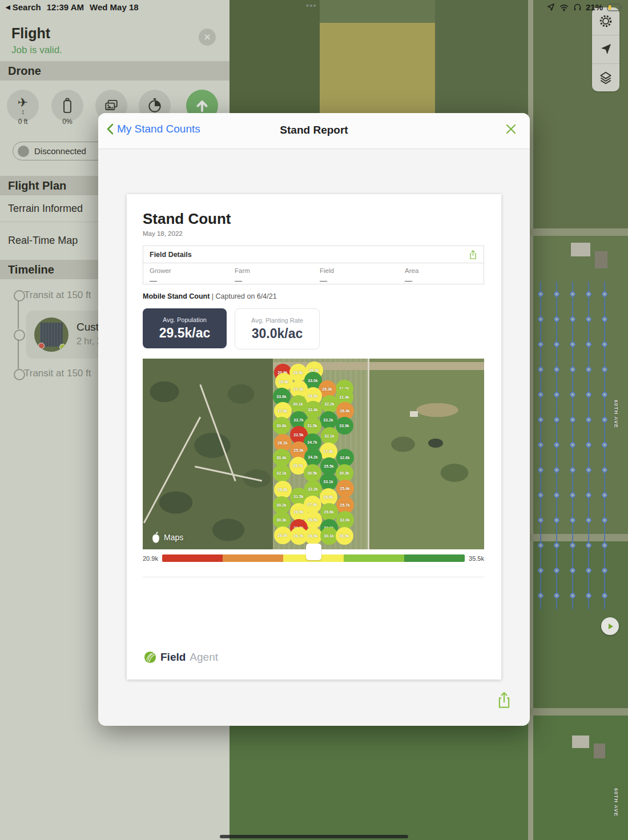 This screenshot has width=628, height=840. Describe the element at coordinates (313, 473) in the screenshot. I see `stand-count-circle: 30.5k` at that location.